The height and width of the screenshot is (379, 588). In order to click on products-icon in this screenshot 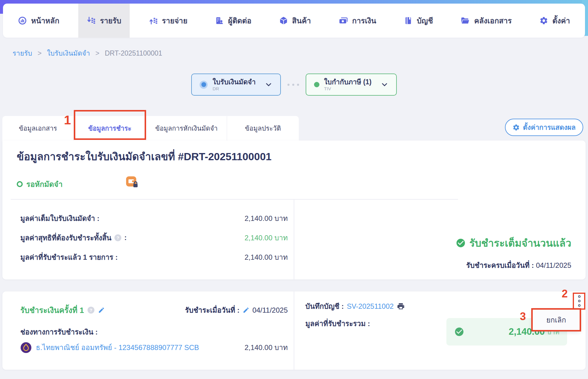, I will do `click(284, 21)`.